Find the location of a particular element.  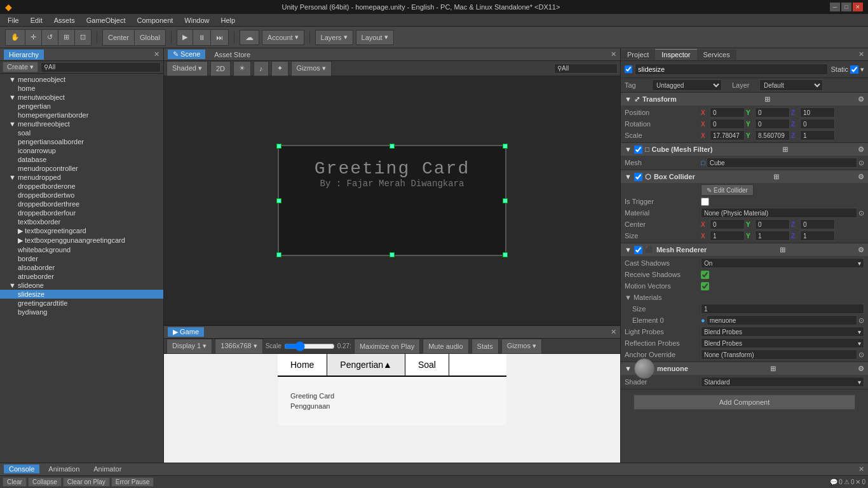

maximize-button: □ is located at coordinates (846, 7).